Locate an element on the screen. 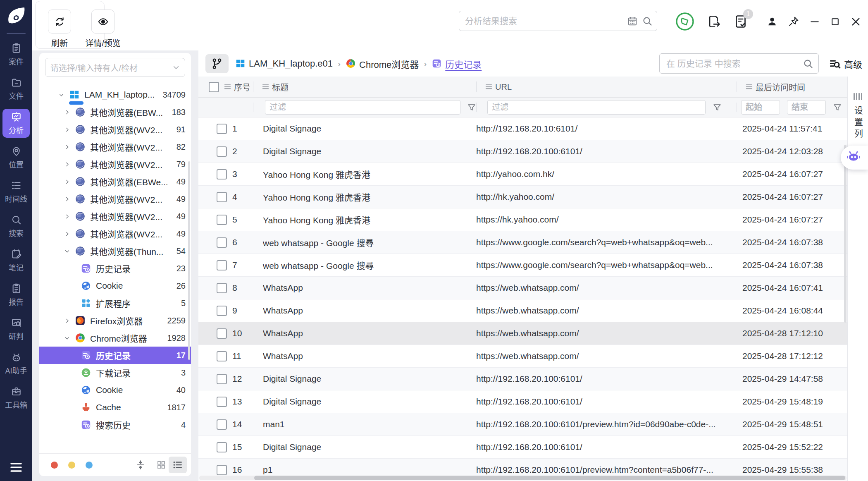 This screenshot has height=481, width=868. table-row: 12Digital Signagehttp://192.168.20.100:6… is located at coordinates (523, 379).